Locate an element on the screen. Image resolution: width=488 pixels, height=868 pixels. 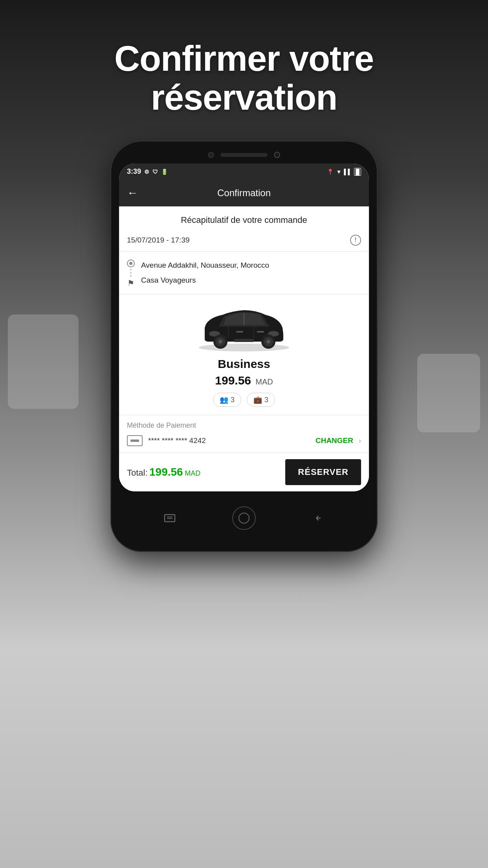
app-header: ← Confirmation is located at coordinates (244, 193).